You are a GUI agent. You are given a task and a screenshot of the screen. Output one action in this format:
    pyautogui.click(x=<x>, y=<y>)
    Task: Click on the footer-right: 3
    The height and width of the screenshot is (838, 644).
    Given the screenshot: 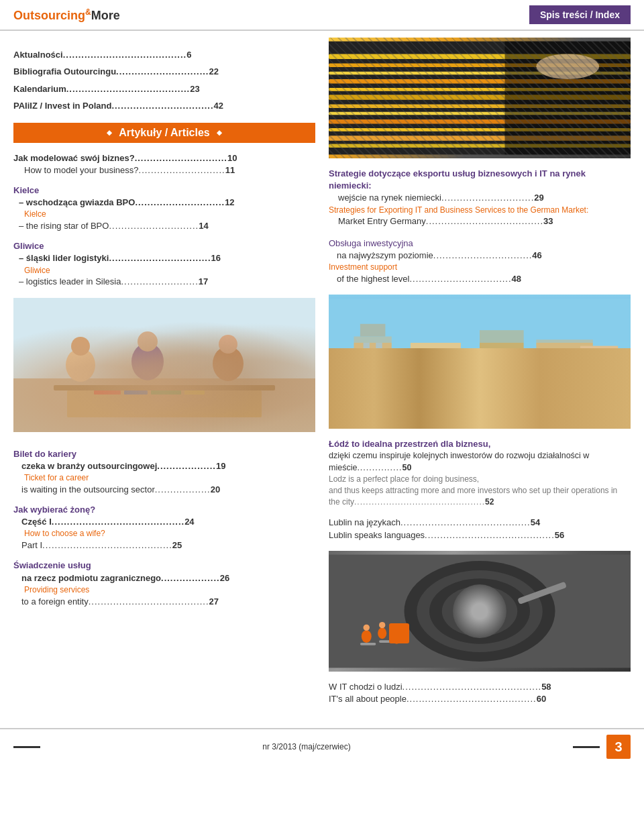 What is the action you would take?
    pyautogui.click(x=602, y=747)
    